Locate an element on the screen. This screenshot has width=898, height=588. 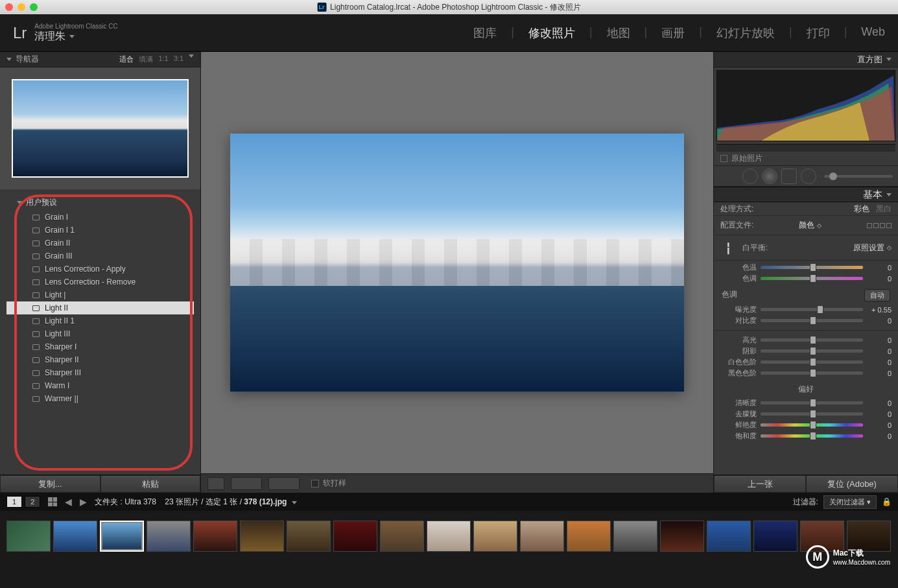
preset-item: Sharper I is located at coordinates (100, 347).